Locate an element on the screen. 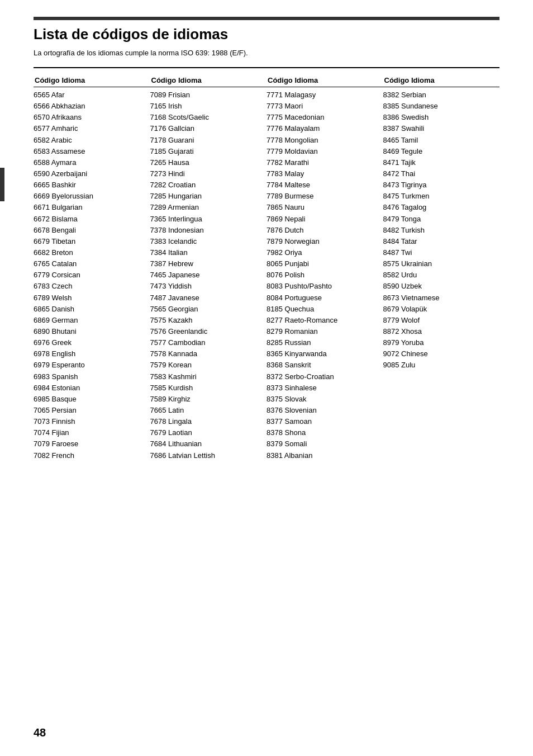 Image resolution: width=533 pixels, height=756 pixels. list-item: 8472 Thai is located at coordinates (441, 174).